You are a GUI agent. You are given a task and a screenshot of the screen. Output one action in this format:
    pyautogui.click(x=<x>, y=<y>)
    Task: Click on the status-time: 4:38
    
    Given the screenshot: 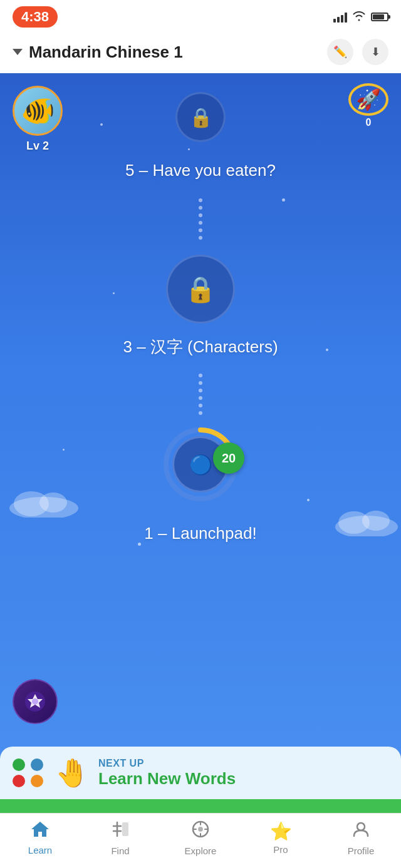 What is the action you would take?
    pyautogui.click(x=35, y=17)
    